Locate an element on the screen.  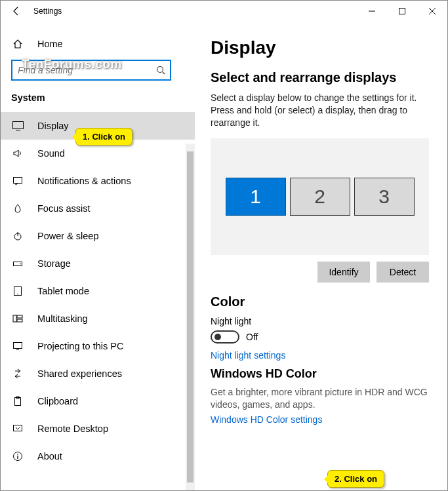
window-controls is located at coordinates (402, 11).